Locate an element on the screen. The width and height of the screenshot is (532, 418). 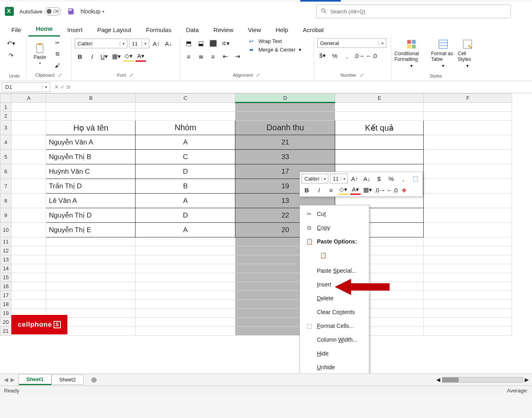
cell: Nguyễn Văn A is located at coordinates (91, 142).